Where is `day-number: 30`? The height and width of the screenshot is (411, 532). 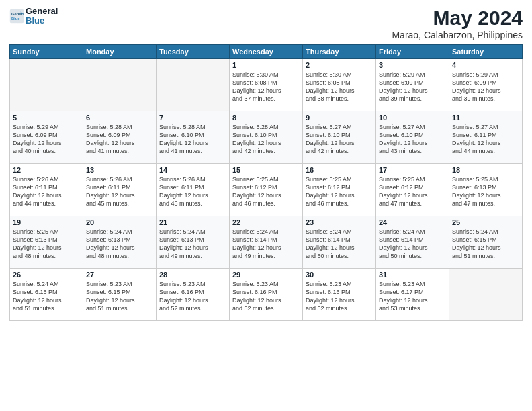
day-number: 30 is located at coordinates (339, 275).